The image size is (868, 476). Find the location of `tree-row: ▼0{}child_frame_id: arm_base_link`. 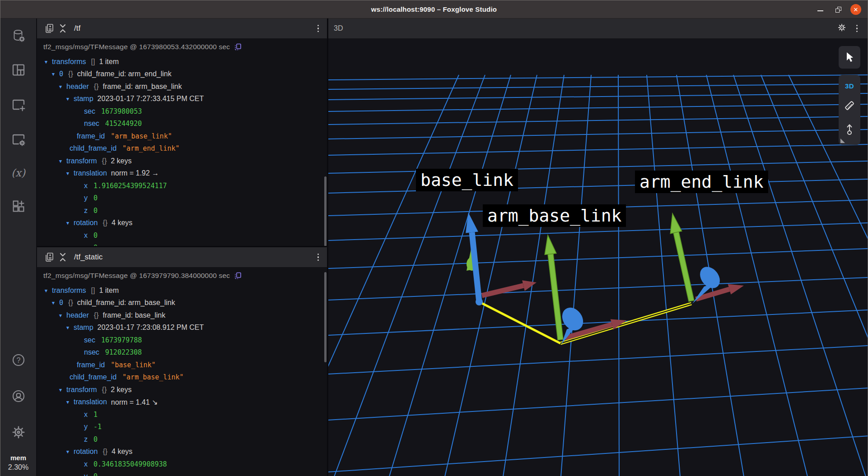

tree-row: ▼0{}child_frame_id: arm_base_link is located at coordinates (182, 303).